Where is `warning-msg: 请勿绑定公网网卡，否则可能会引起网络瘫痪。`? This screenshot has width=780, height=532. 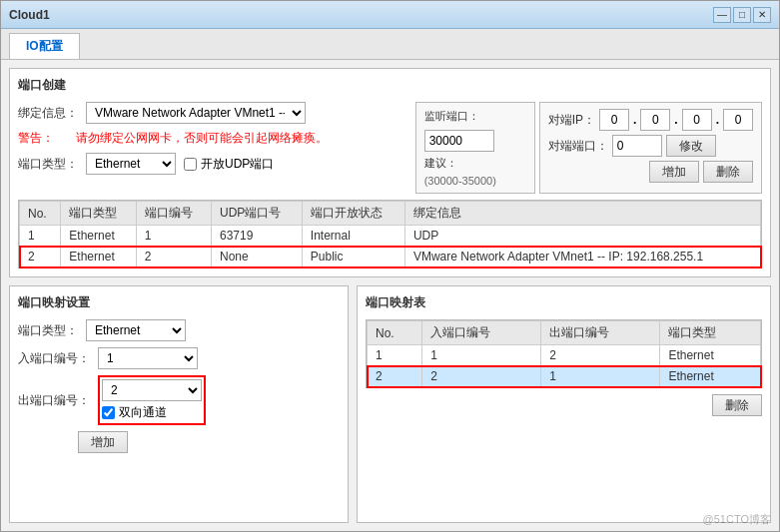 warning-msg: 请勿绑定公网网卡，否则可能会引起网络瘫痪。 is located at coordinates (202, 138).